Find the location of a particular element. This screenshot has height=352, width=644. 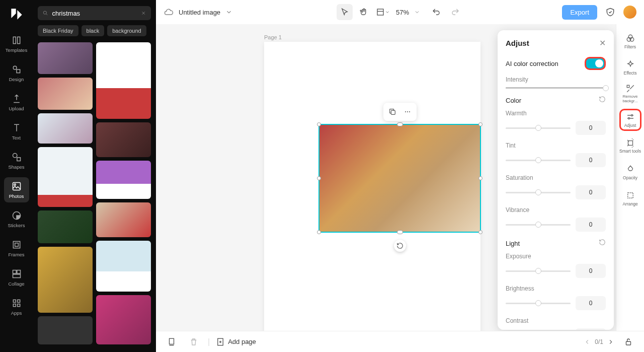

image-content is located at coordinates (399, 178).